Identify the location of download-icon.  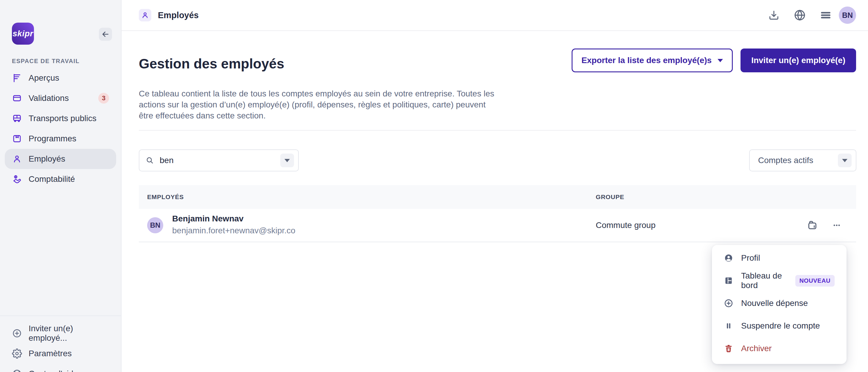
(774, 15).